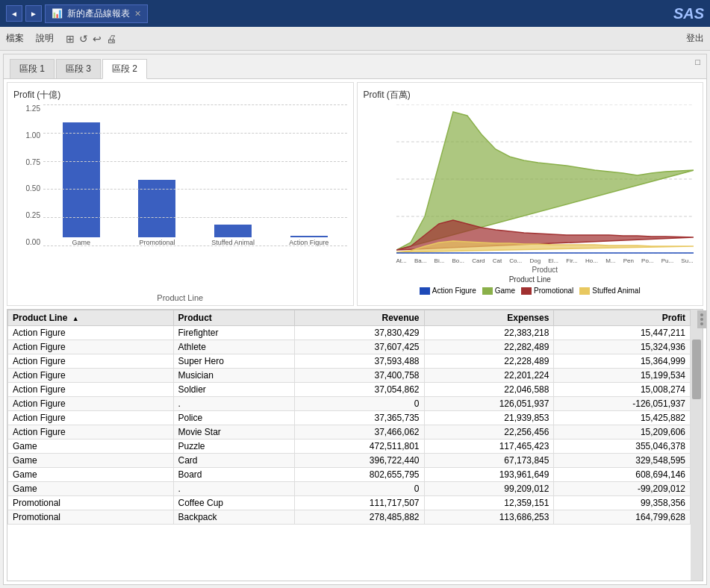 The width and height of the screenshot is (710, 588). Describe the element at coordinates (697, 62) in the screenshot. I see `maximize-icon: □` at that location.